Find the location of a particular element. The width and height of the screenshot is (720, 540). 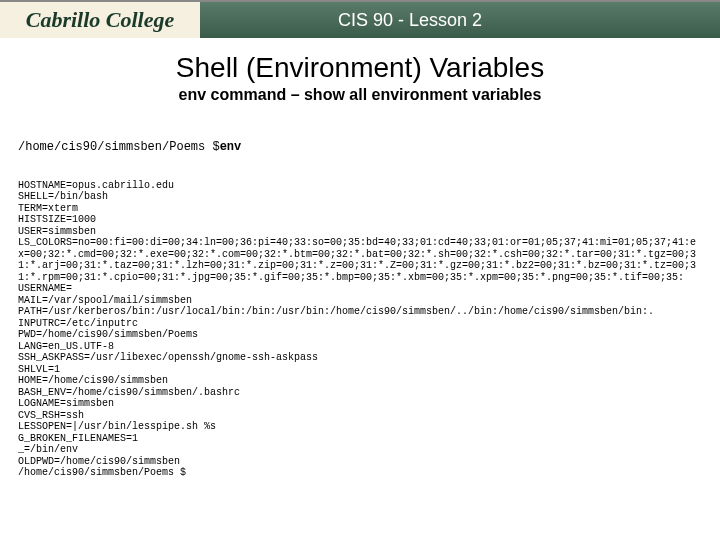

command: env is located at coordinates (231, 147).